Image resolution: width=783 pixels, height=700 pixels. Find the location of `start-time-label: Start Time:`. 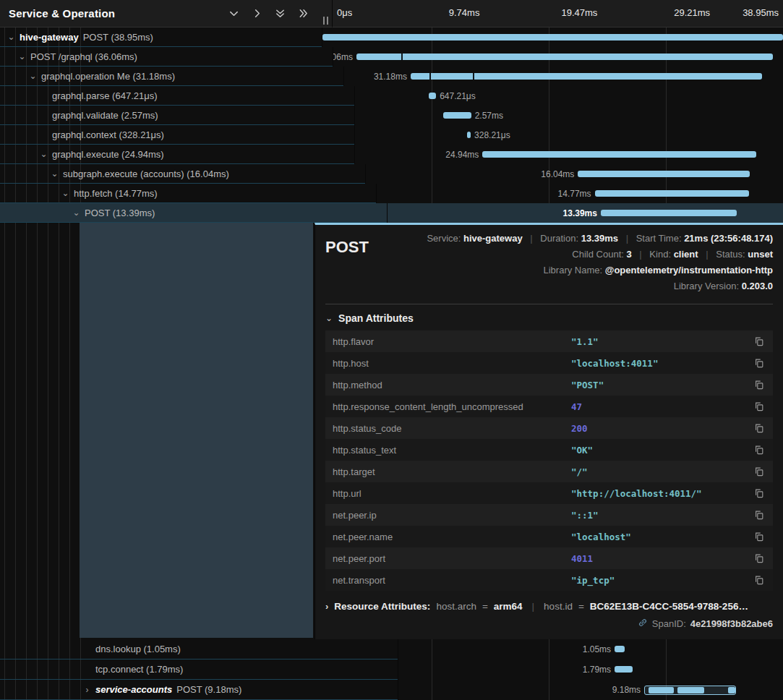

start-time-label: Start Time: is located at coordinates (659, 239).